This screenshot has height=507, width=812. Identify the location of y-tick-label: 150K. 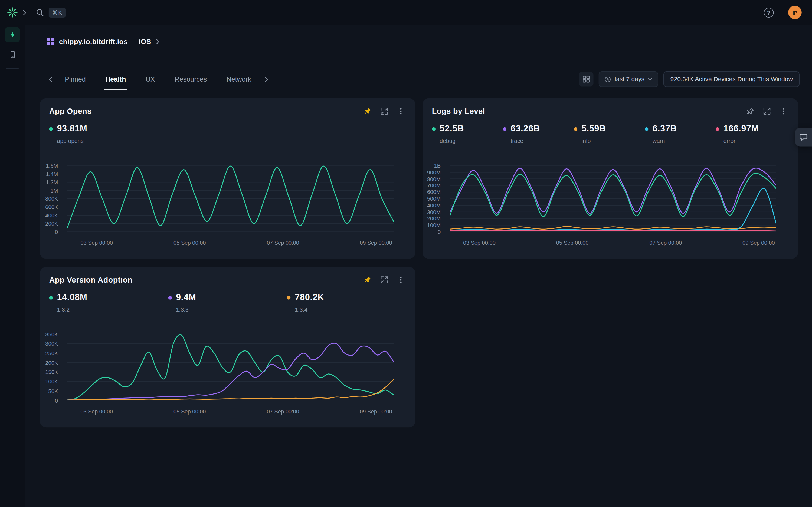
(52, 372).